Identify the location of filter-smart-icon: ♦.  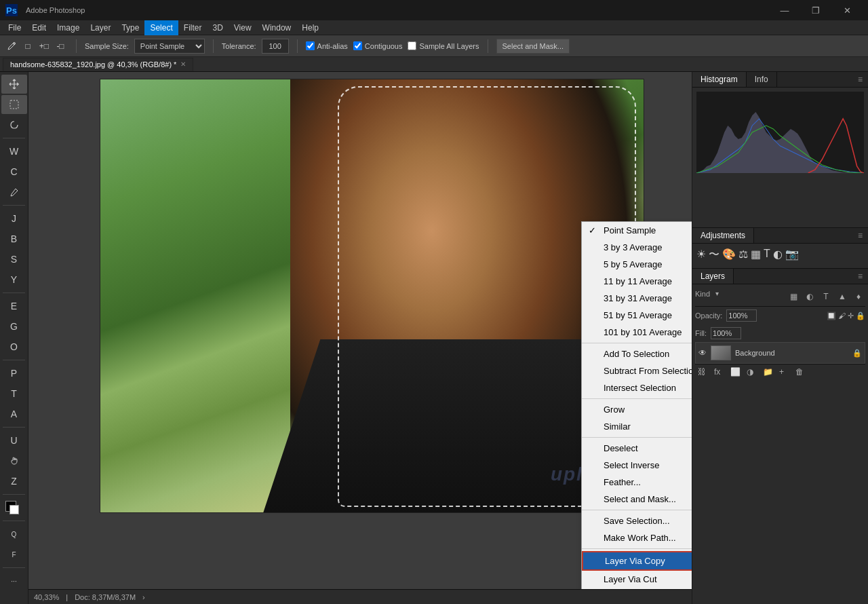
(859, 297).